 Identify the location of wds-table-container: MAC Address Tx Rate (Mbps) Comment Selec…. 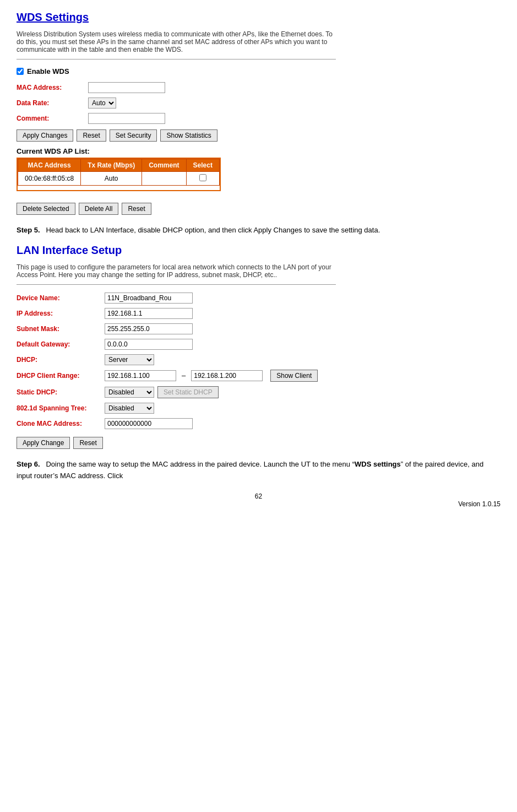
(119, 174).